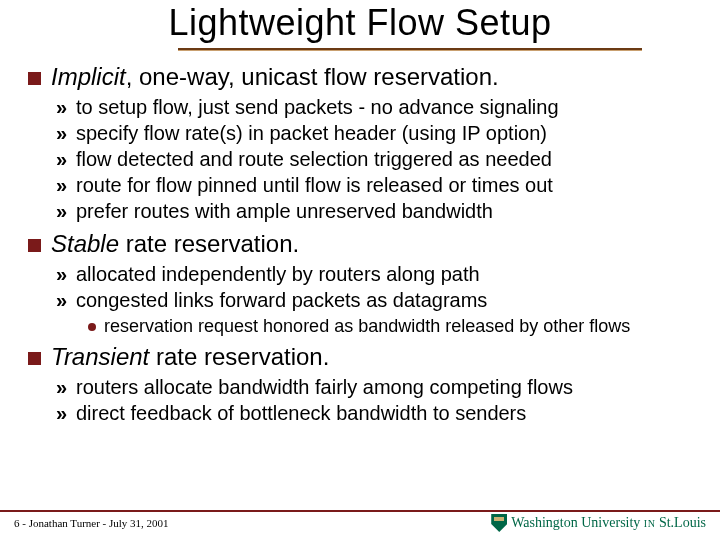  Describe the element at coordinates (282, 300) in the screenshot. I see `sub-text: congested links forward packets as datag…` at that location.